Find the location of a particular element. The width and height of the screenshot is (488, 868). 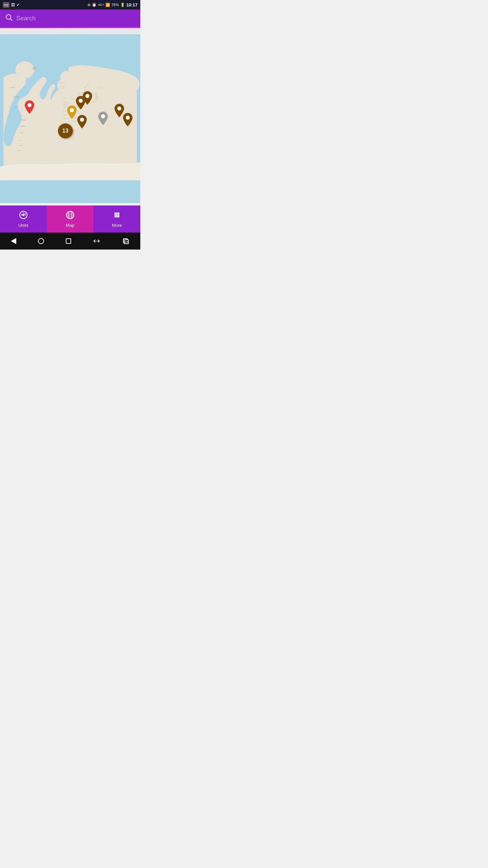

status-left-icons: mi 🖼 ✔ is located at coordinates (11, 5).